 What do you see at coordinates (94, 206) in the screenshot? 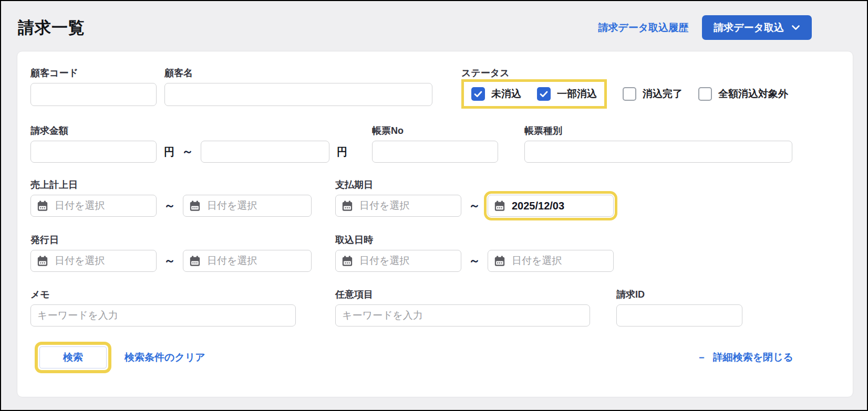
I see `sales-date-from-picker: 日付を選択` at bounding box center [94, 206].